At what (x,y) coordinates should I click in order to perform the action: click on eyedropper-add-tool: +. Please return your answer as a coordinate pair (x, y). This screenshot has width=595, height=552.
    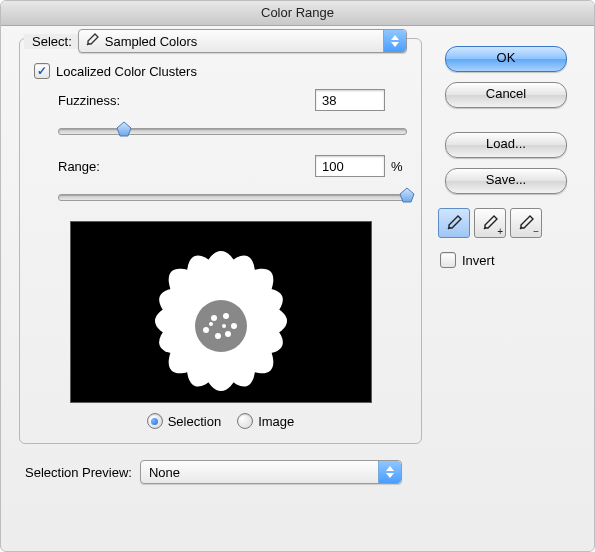
    Looking at the image, I should click on (490, 223).